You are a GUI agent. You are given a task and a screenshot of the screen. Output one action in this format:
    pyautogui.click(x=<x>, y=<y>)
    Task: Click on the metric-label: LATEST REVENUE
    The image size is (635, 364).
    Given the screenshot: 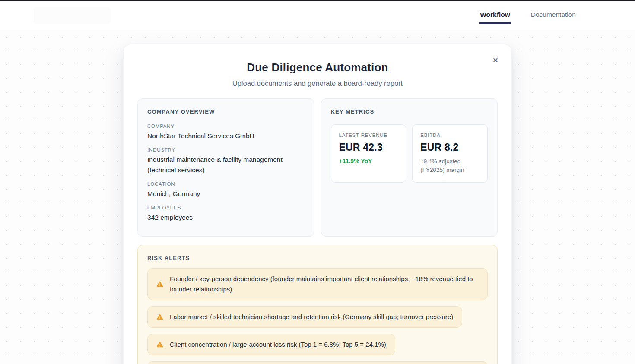 What is the action you would take?
    pyautogui.click(x=369, y=135)
    